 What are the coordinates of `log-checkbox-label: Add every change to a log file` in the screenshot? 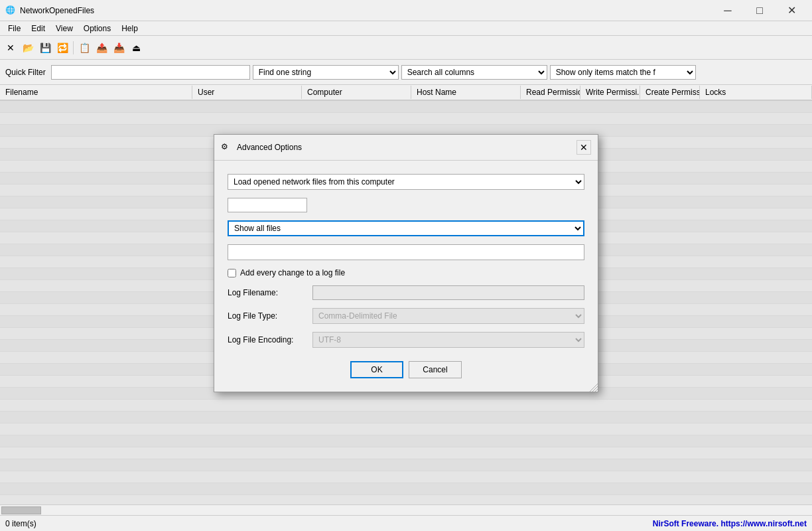 It's located at (293, 273).